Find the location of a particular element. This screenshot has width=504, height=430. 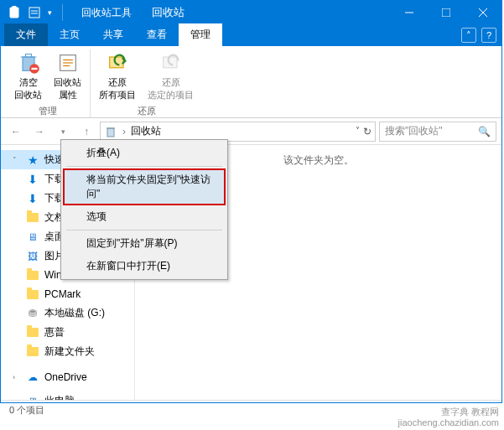

chevron-down-icon: ˅ is located at coordinates (17, 160).